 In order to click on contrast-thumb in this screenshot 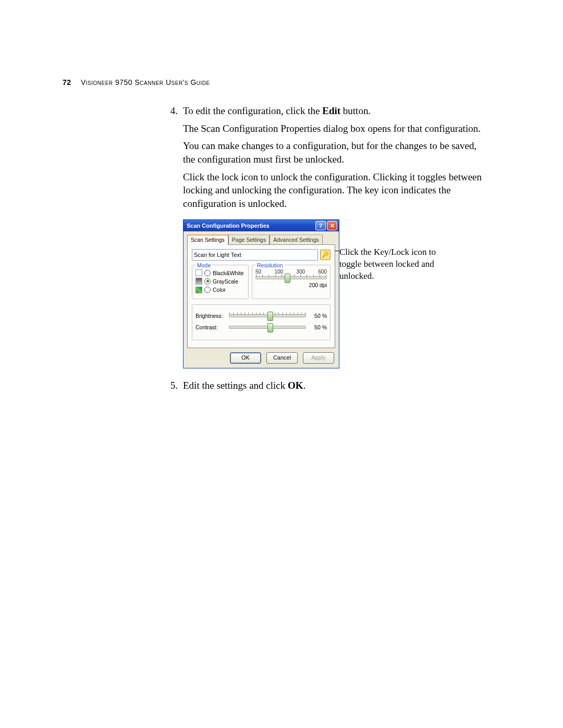, I will do `click(270, 328)`.